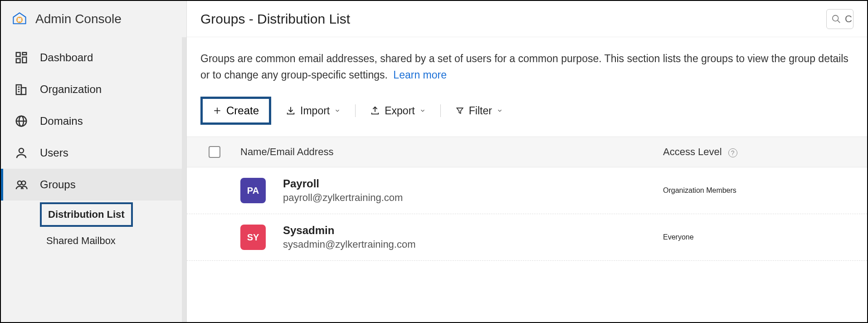  Describe the element at coordinates (21, 58) in the screenshot. I see `dashboard-icon` at that location.